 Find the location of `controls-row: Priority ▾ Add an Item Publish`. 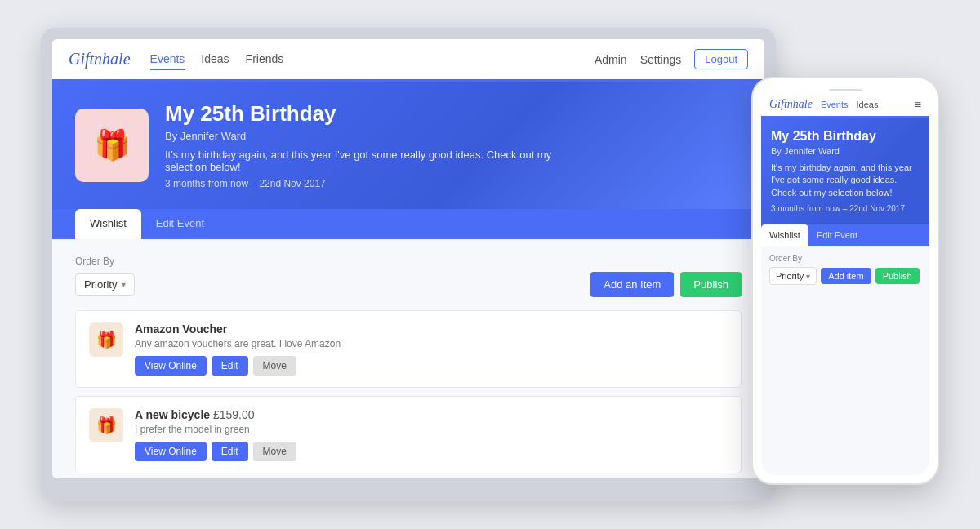

controls-row: Priority ▾ Add an Item Publish is located at coordinates (408, 284).